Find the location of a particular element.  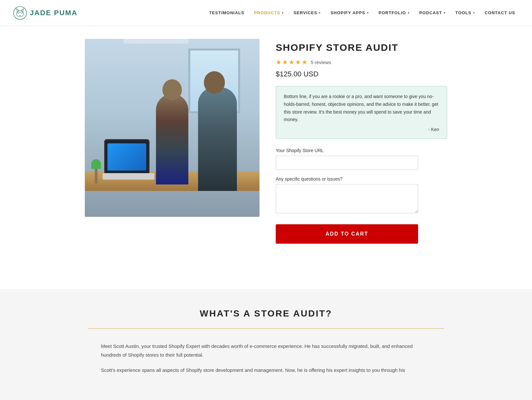

scene-person2-body is located at coordinates (217, 139).